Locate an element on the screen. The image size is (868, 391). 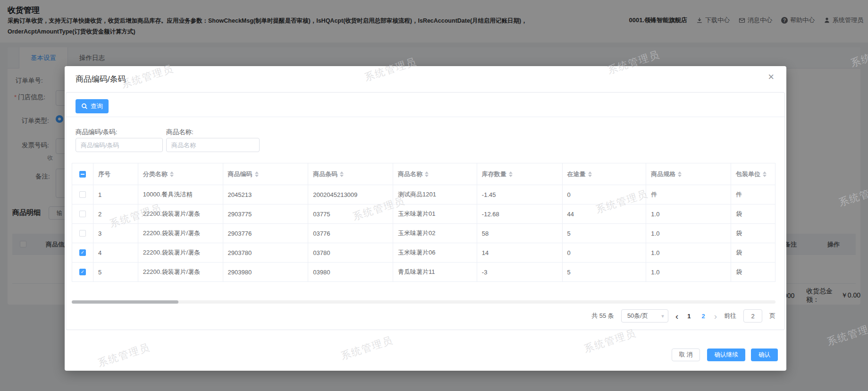
table-cell: 2903776 is located at coordinates (266, 233).